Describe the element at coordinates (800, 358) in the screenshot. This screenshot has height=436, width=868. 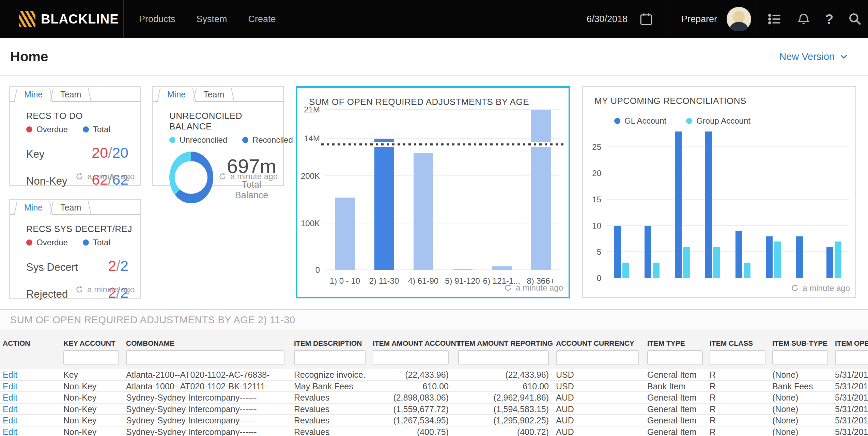
I see `filter-input-item-sub-type` at that location.